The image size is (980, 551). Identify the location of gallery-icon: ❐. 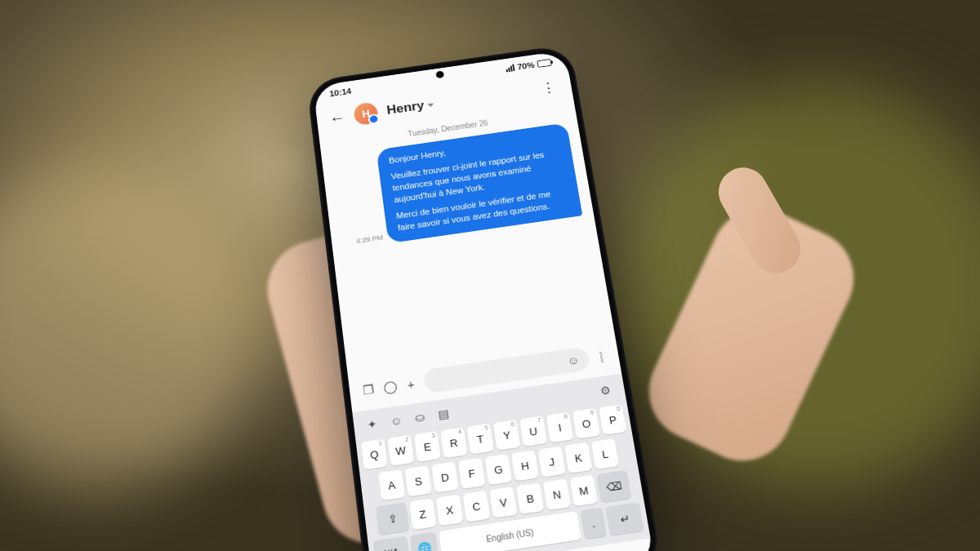
(368, 390).